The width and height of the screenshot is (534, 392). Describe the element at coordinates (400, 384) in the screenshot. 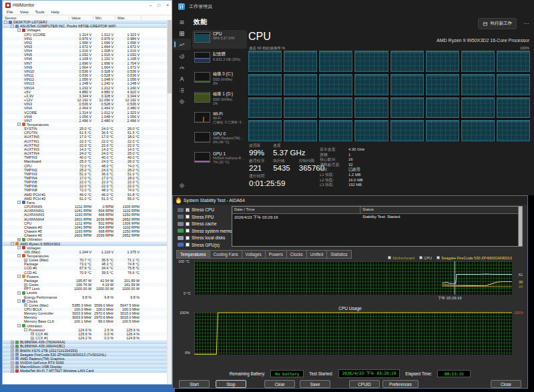

I see `preferences-button: Preferences` at that location.